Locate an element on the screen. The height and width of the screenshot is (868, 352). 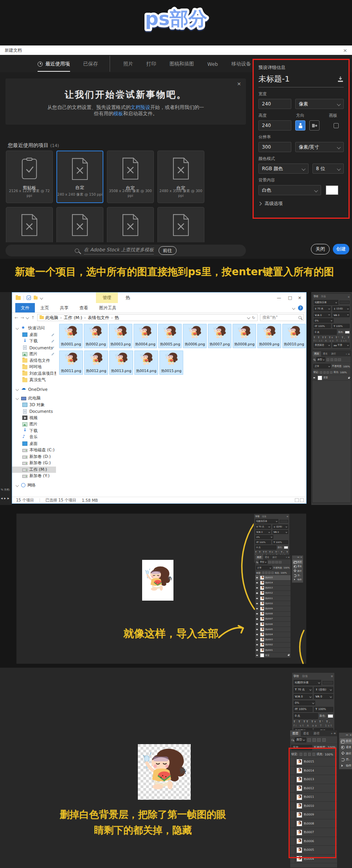
file-thumbnail: 热0007.png is located at coordinates (220, 336).